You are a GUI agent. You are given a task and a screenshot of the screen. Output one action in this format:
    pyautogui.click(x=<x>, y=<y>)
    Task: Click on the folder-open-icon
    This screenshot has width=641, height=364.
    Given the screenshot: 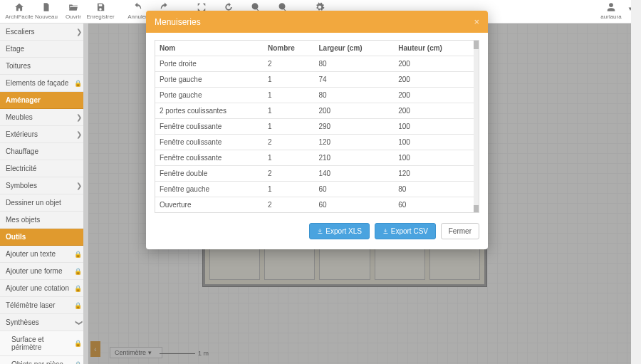 What is the action you would take?
    pyautogui.click(x=73, y=7)
    